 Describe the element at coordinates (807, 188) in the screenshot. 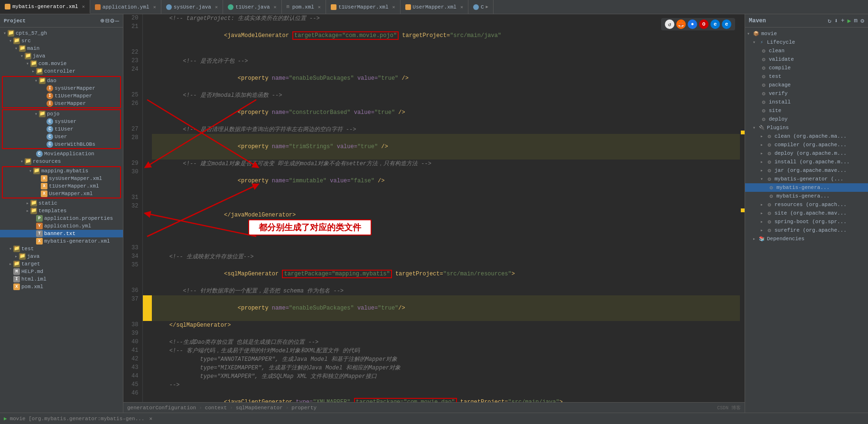

I see `maven-item-mybatis-gen-1: ⚙ mybatis-genera...` at that location.